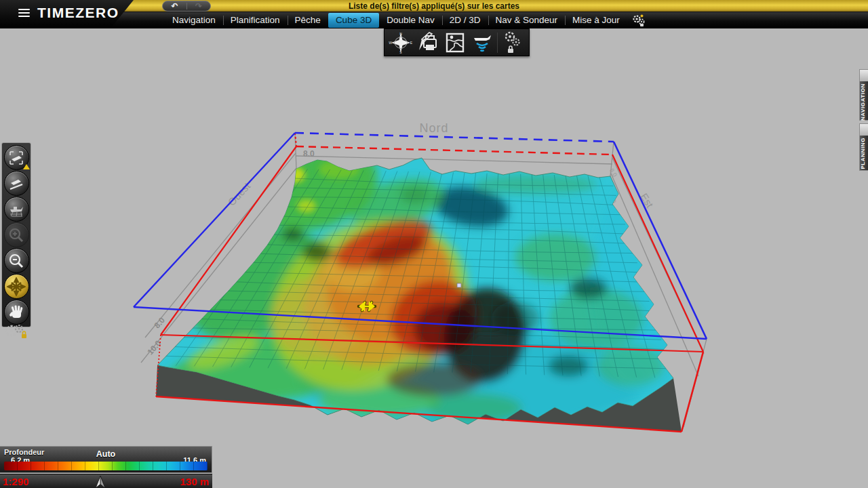 Image resolution: width=868 pixels, height=488 pixels. I want to click on workspace-settings-gears-icon, so click(639, 20).